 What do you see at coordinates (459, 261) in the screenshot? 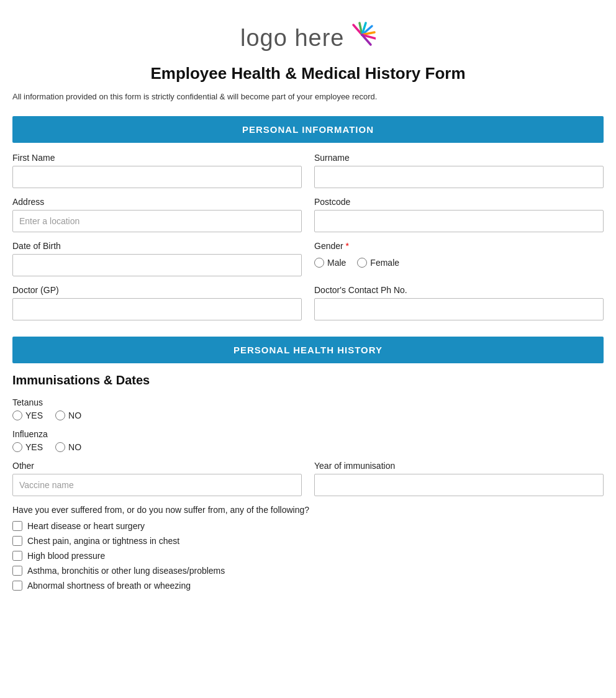
I see `gender-options: Male Female` at bounding box center [459, 261].